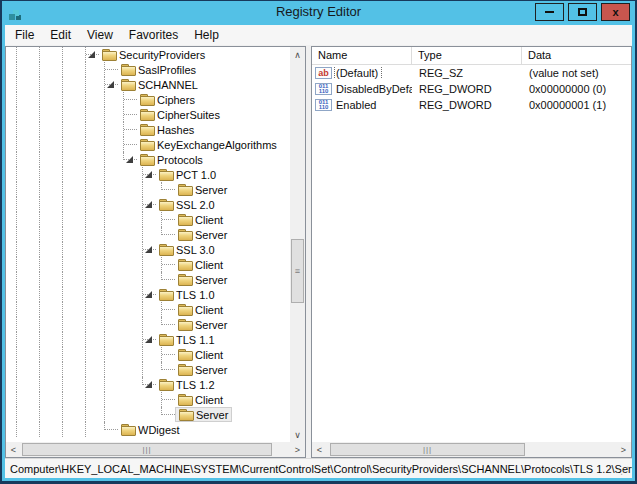 The width and height of the screenshot is (637, 484). Describe the element at coordinates (148, 130) in the screenshot. I see `tree-item-hashes: Hashes` at that location.